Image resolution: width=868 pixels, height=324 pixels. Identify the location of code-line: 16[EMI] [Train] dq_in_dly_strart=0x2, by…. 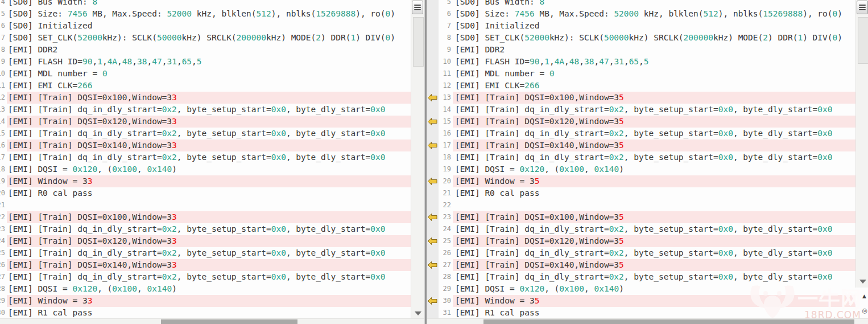
(642, 133).